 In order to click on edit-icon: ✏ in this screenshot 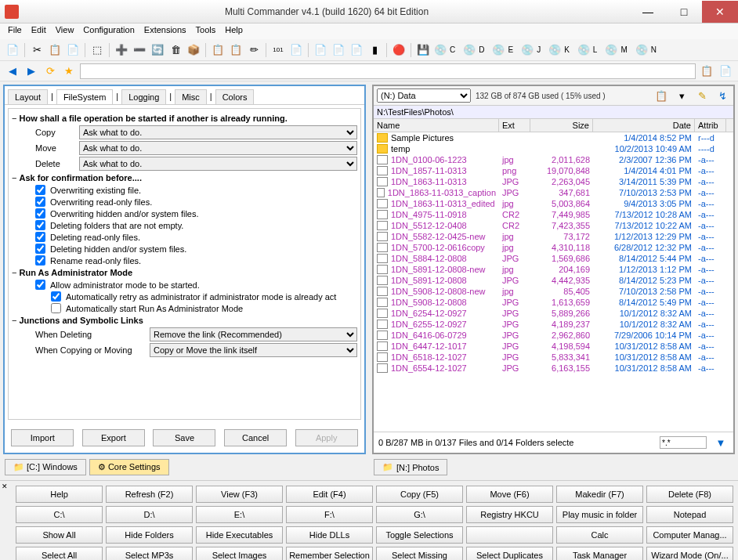, I will do `click(254, 50)`.